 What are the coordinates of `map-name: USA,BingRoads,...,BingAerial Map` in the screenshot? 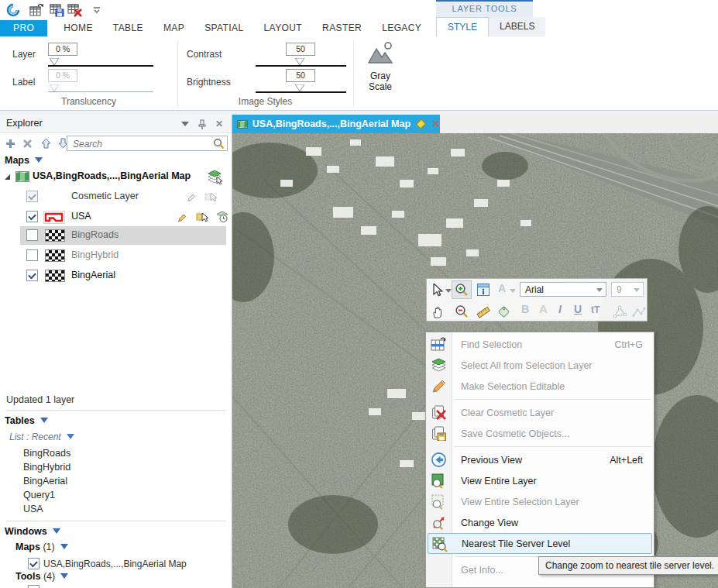 It's located at (112, 176).